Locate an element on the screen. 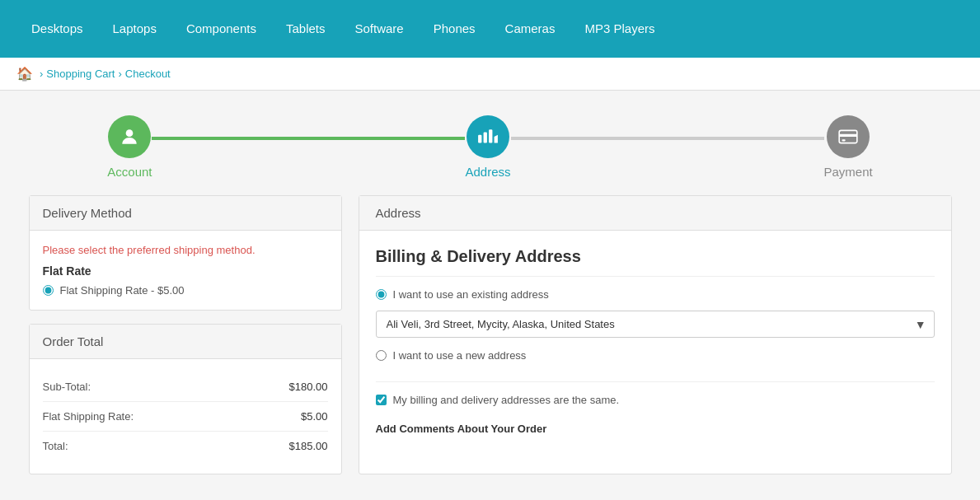 The width and height of the screenshot is (980, 500). address-select-wrap: Ali Veli, 3rd Street, Mycity, Alaska, Un… is located at coordinates (655, 325).